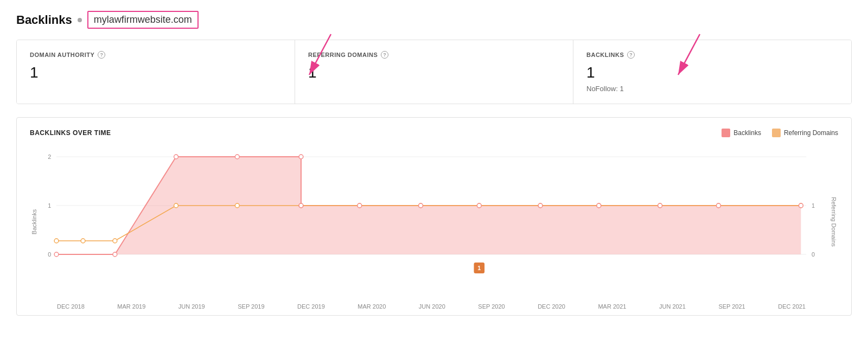  I want to click on svg-text: Referring Domains, so click(834, 222).